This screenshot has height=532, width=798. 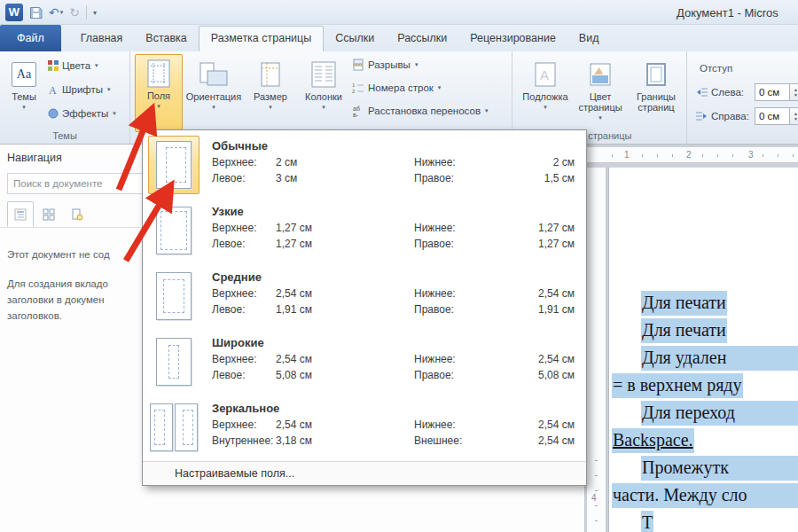 What do you see at coordinates (434, 244) in the screenshot?
I see `margin-label: Правое:` at bounding box center [434, 244].